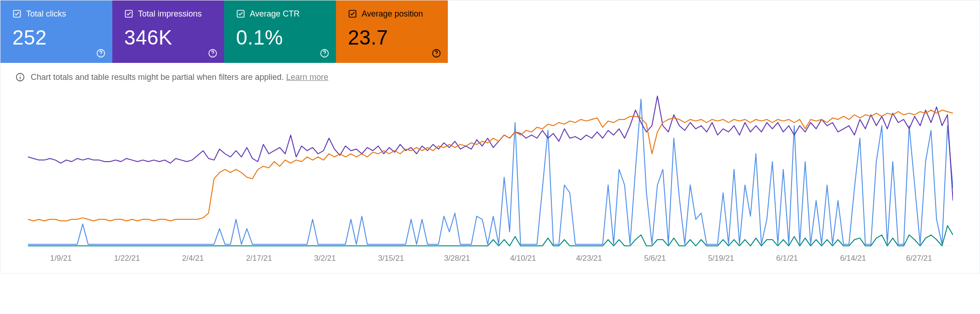  I want to click on card-label: Average CTR, so click(275, 14).